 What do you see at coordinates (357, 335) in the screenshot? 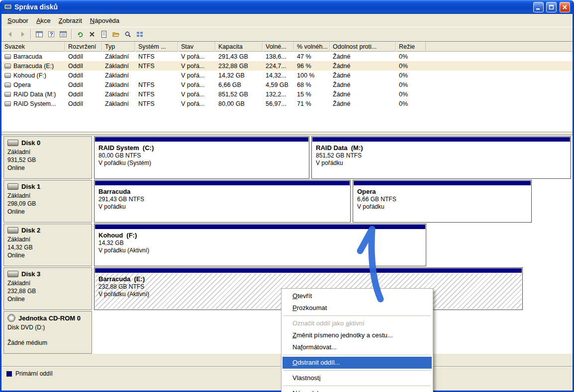
I see `menu-item-zmenit-pismeno: Změnit písmeno jednotky a cestu...` at bounding box center [357, 335].